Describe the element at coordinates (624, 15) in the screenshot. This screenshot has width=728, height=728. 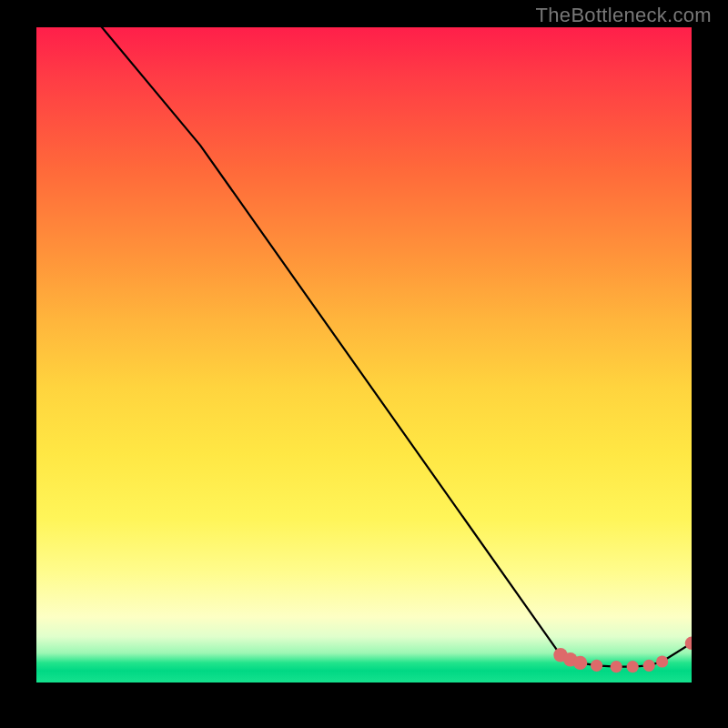
I see `attribution-text: TheBottleneck.com` at that location.